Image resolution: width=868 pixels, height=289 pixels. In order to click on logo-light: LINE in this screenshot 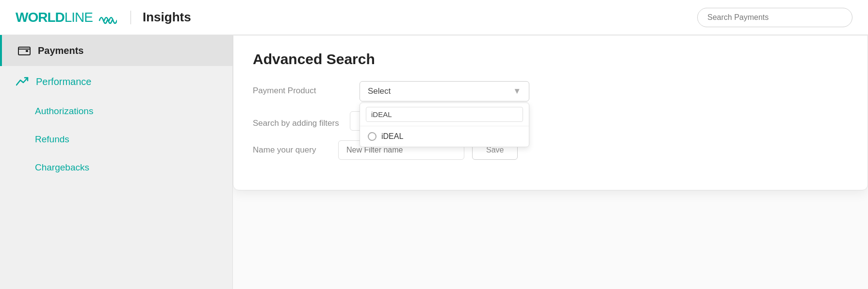, I will do `click(79, 17)`.